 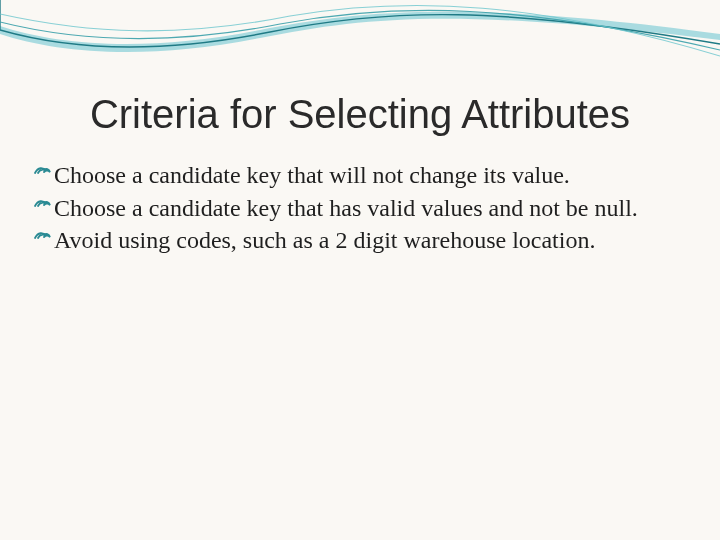 I want to click on bullet-text: Choose a candidate key that has valid va…, so click(x=367, y=208).